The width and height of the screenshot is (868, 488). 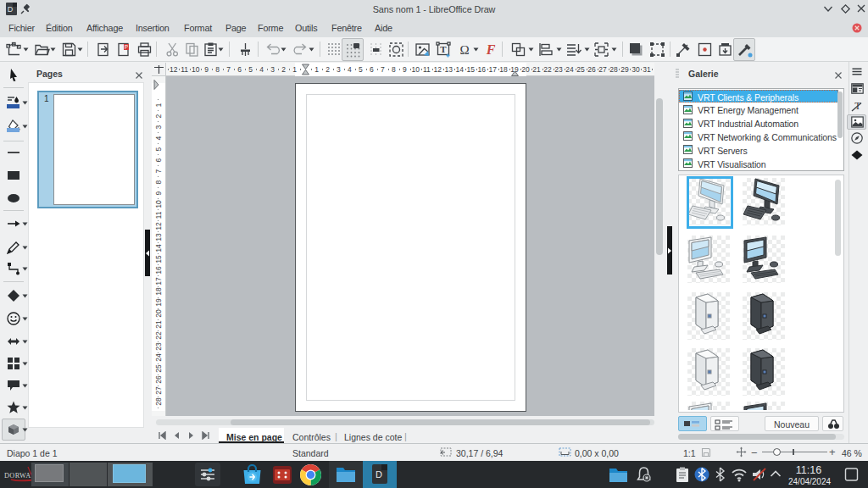 I want to click on svg-text: Ω, so click(x=465, y=50).